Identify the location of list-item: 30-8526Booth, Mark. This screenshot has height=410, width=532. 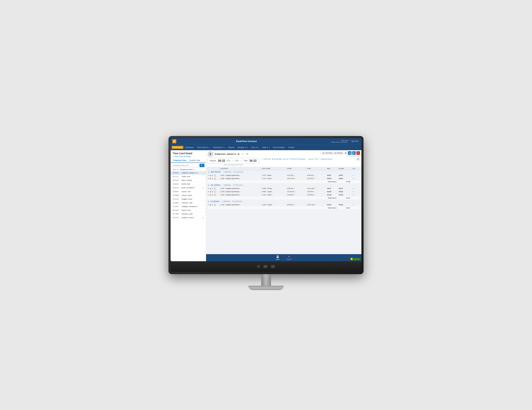
(188, 184).